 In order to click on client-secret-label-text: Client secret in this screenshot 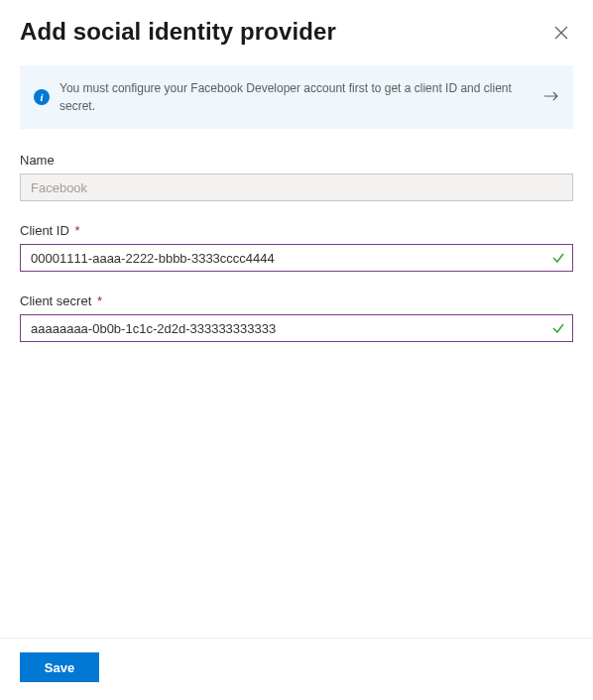, I will do `click(56, 301)`.